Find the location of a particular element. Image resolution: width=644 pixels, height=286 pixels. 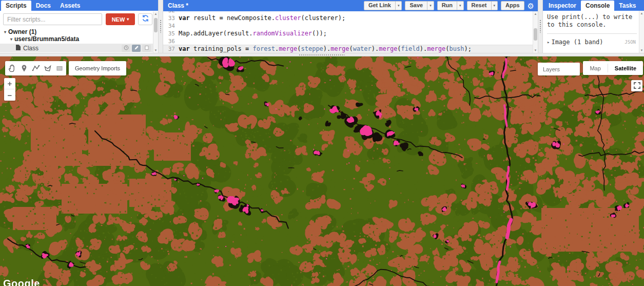

delete-button is located at coordinates (147, 48).